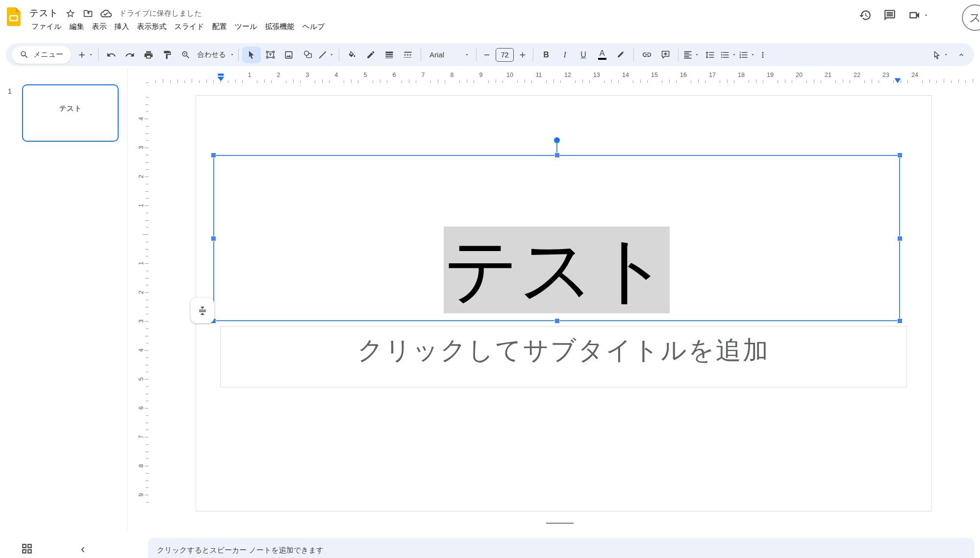 The image size is (980, 558). I want to click on paint-format-button, so click(167, 55).